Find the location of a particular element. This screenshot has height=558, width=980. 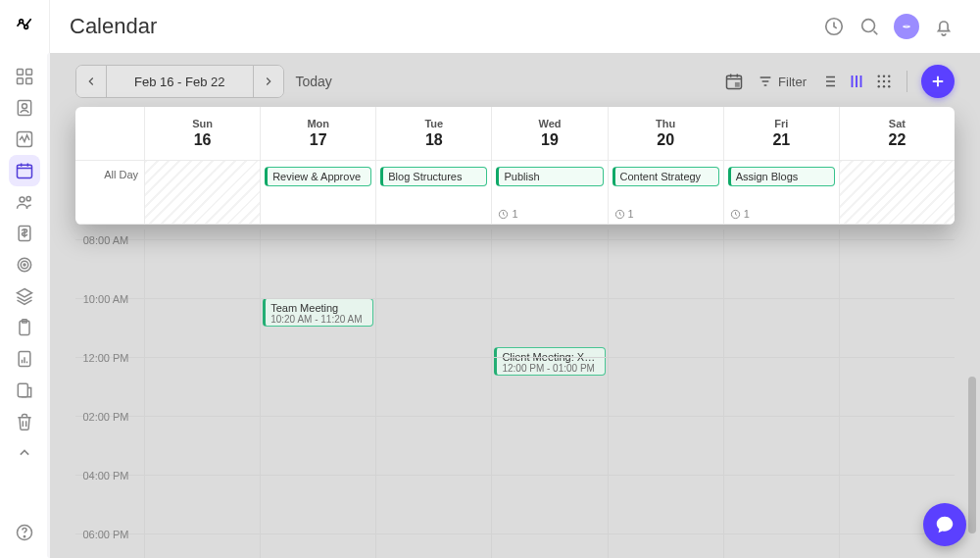

time-label: 02:00 PM is located at coordinates (110, 417).